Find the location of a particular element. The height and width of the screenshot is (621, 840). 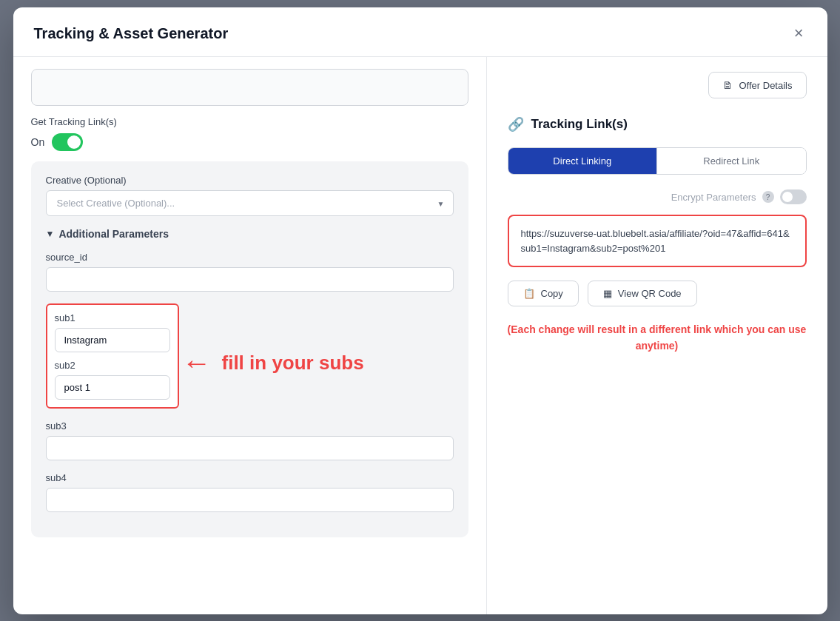

sub2-label: sub2 is located at coordinates (112, 366).